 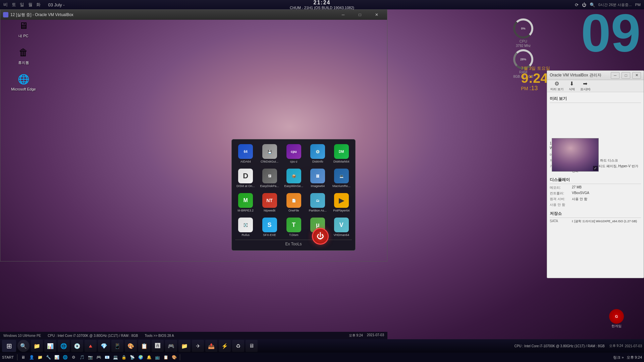 I want to click on preview-image-box: ⤢, so click(x=575, y=155).